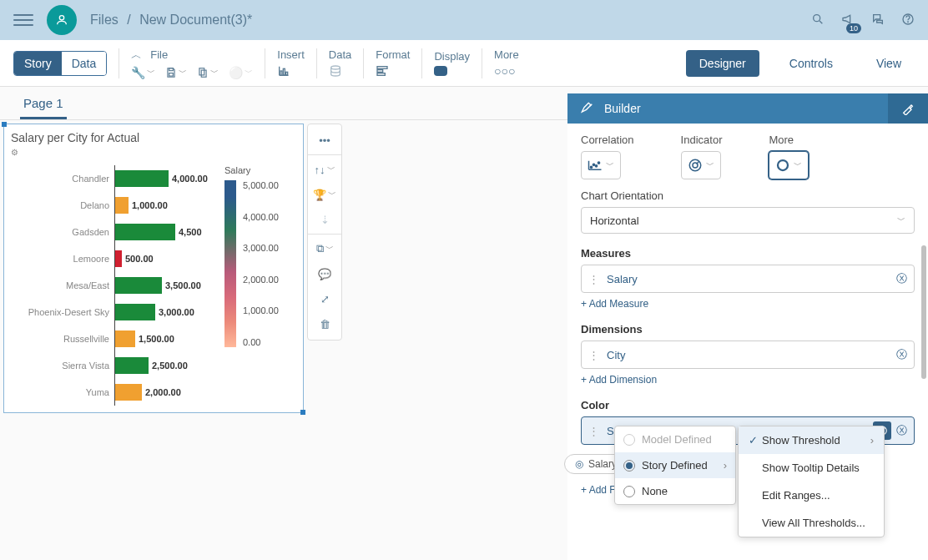 This screenshot has height=560, width=928. I want to click on drill-icon: ⇣, so click(325, 219).